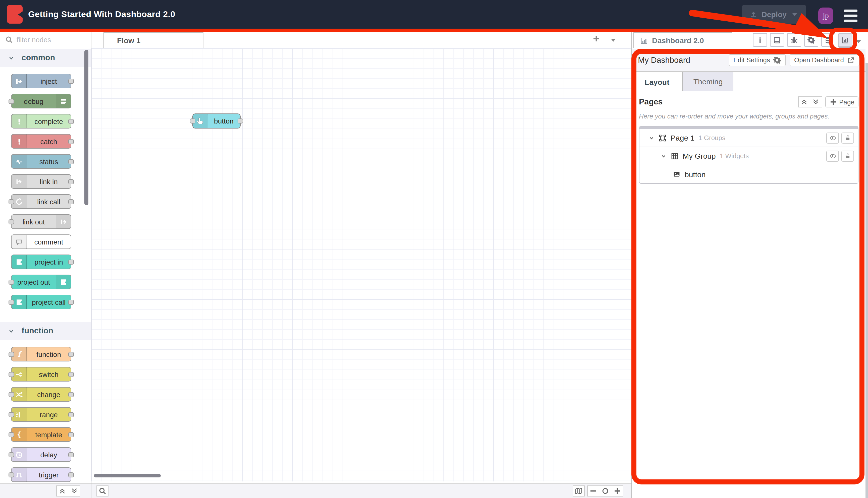  What do you see at coordinates (41, 81) in the screenshot?
I see `palette-node-inject: inject` at bounding box center [41, 81].